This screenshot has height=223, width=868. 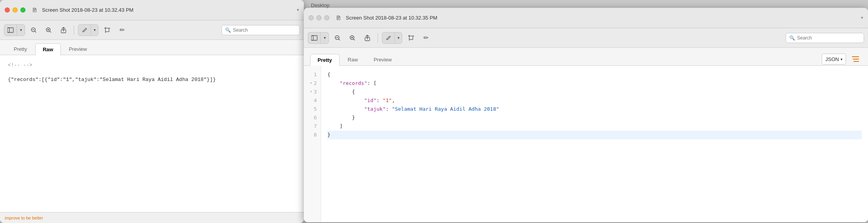 What do you see at coordinates (152, 10) in the screenshot?
I see `titlebar-1: 🖹 Screen Shot 2018-08-23 at 10.32.43 PM …` at bounding box center [152, 10].